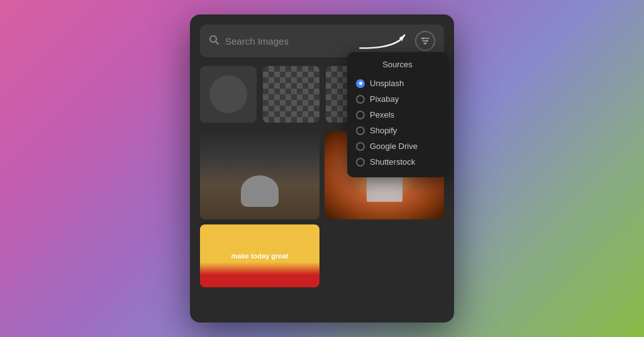  Describe the element at coordinates (228, 94) in the screenshot. I see `thumb-circle-item` at that location.